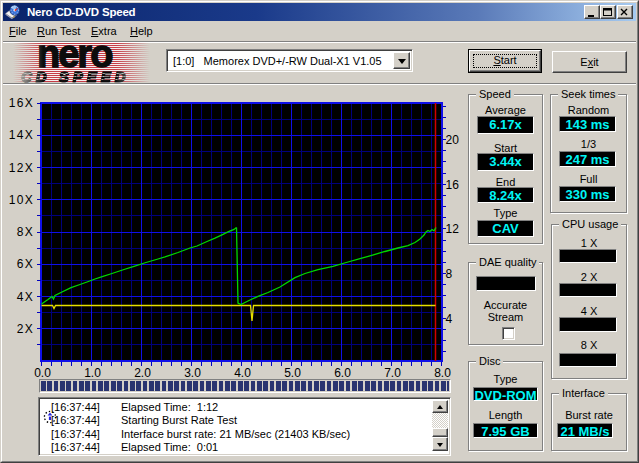 The image size is (639, 463). What do you see at coordinates (26, 232) in the screenshot?
I see `svg-text: 8X` at bounding box center [26, 232].